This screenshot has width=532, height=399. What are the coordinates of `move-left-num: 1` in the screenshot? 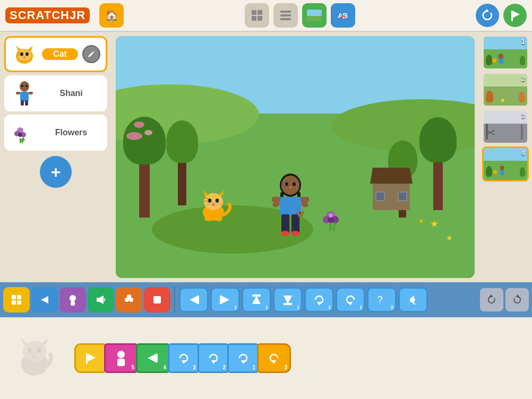 It's located at (236, 307).